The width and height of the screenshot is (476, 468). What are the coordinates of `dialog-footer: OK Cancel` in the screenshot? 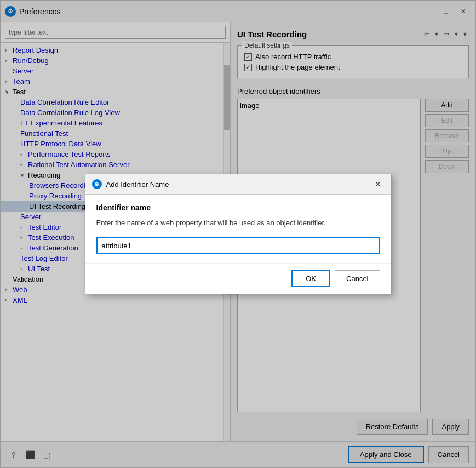 It's located at (238, 278).